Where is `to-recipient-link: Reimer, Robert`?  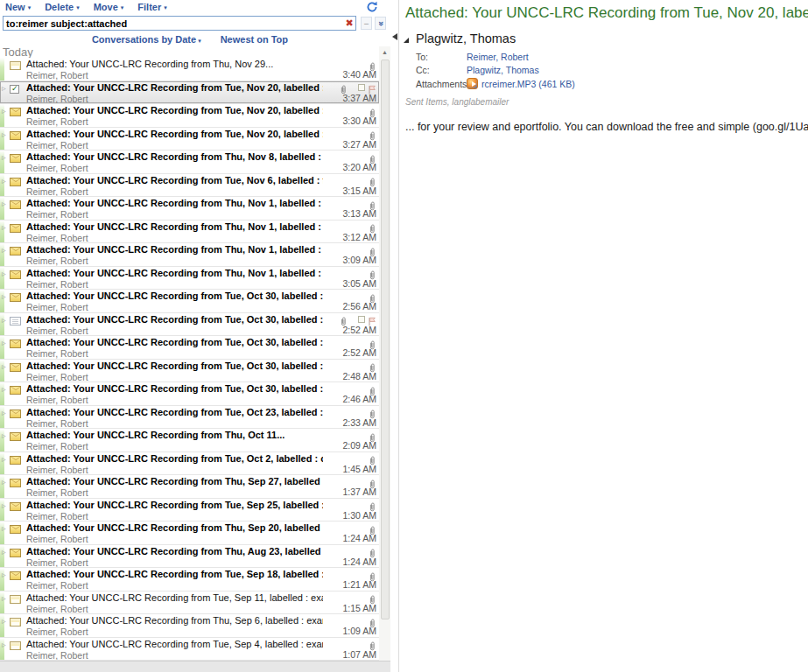
to-recipient-link: Reimer, Robert is located at coordinates (497, 57).